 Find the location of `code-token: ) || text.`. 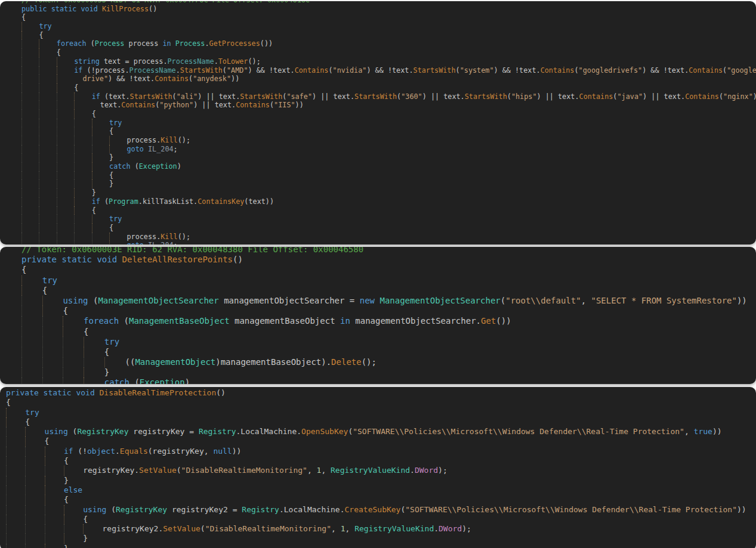

code-token: ) || text. is located at coordinates (218, 97).